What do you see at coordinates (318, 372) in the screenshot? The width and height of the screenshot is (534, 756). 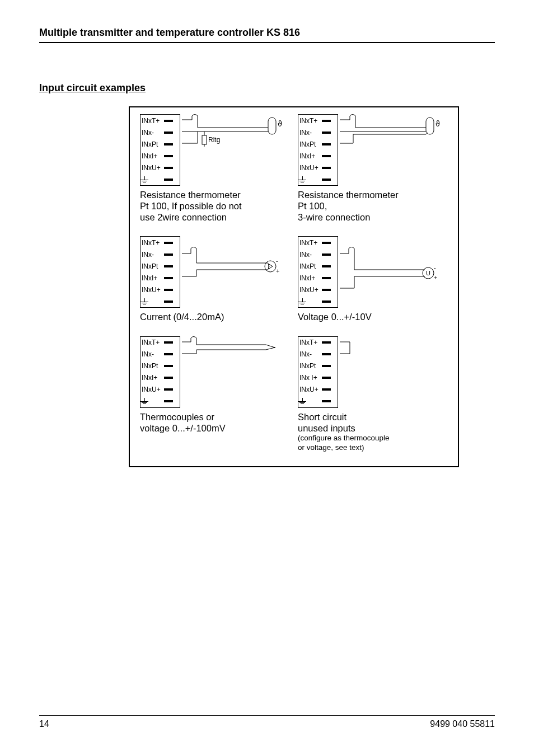 I see `terminal-block: INxT+ INx- INxPt INx I+ INxU+` at bounding box center [318, 372].